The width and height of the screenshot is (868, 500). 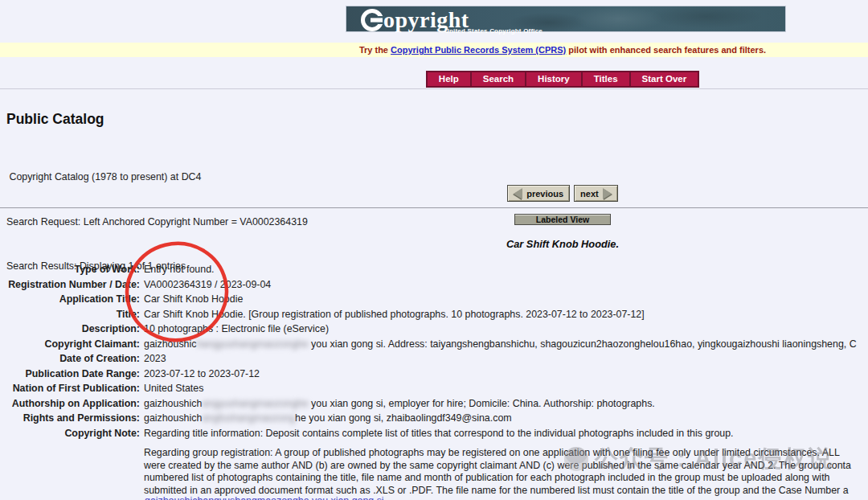 I want to click on record-row: Rights and Permissions:gaizhoushichangfu…, so click(x=428, y=418).